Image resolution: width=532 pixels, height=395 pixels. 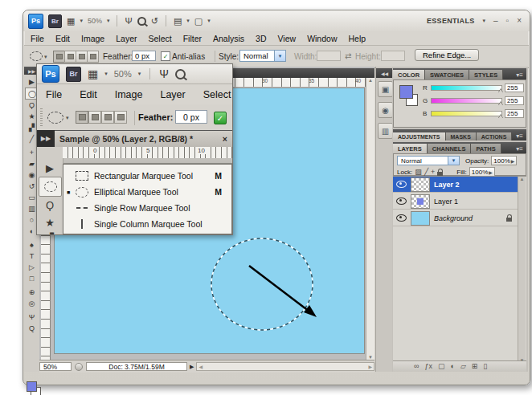 I want to click on menu-filter: Filter, so click(x=193, y=39).